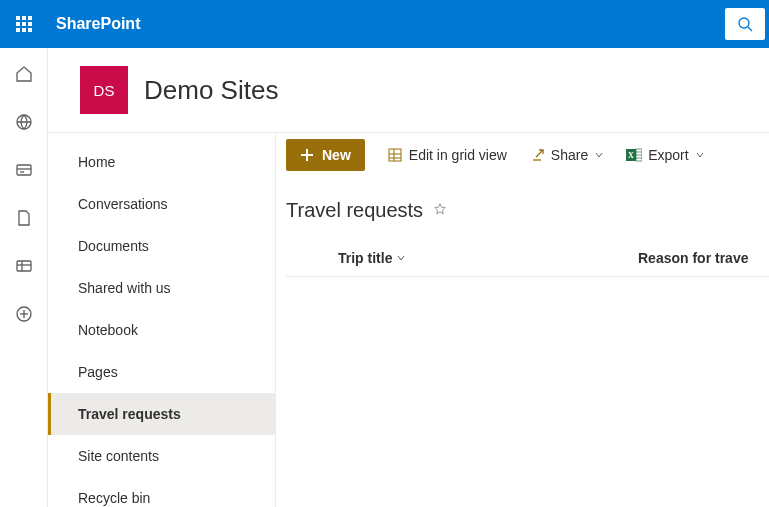 Image resolution: width=769 pixels, height=507 pixels. I want to click on svg-text: X, so click(631, 156).